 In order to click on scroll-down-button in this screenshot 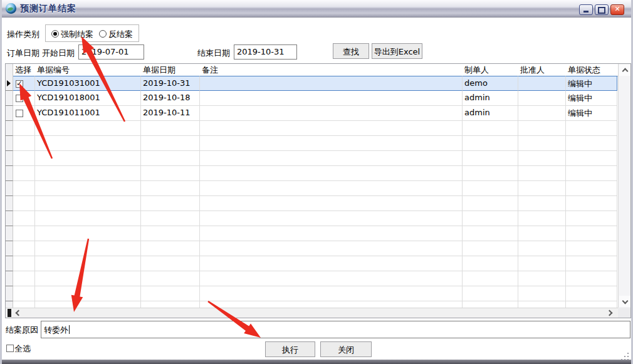, I will do `click(625, 301)`.